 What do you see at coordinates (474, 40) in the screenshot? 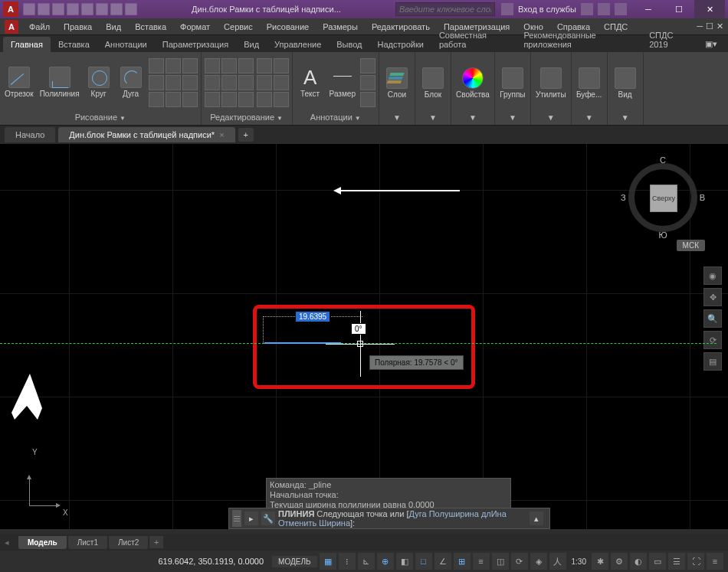
I see `tab-collab: Совместная работа` at bounding box center [474, 40].